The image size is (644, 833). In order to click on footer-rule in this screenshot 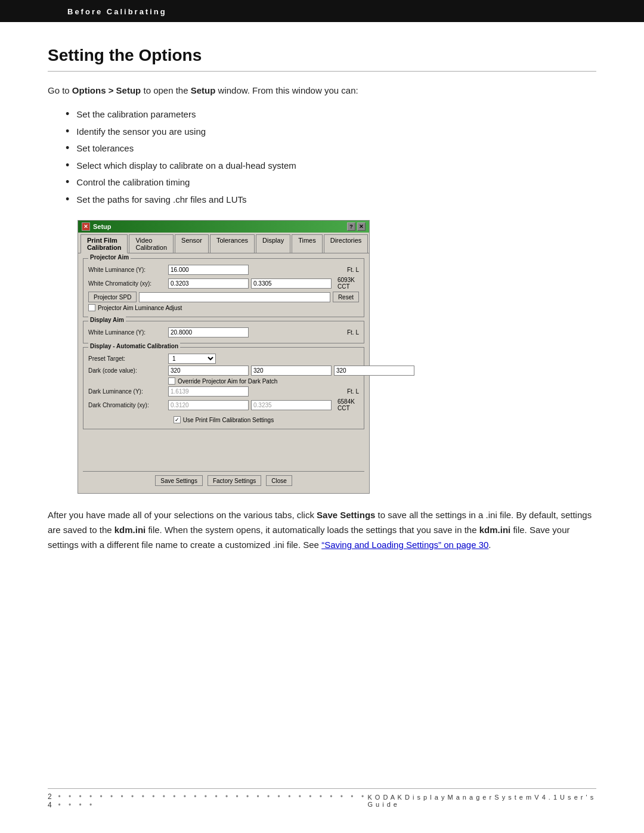, I will do `click(322, 788)`.